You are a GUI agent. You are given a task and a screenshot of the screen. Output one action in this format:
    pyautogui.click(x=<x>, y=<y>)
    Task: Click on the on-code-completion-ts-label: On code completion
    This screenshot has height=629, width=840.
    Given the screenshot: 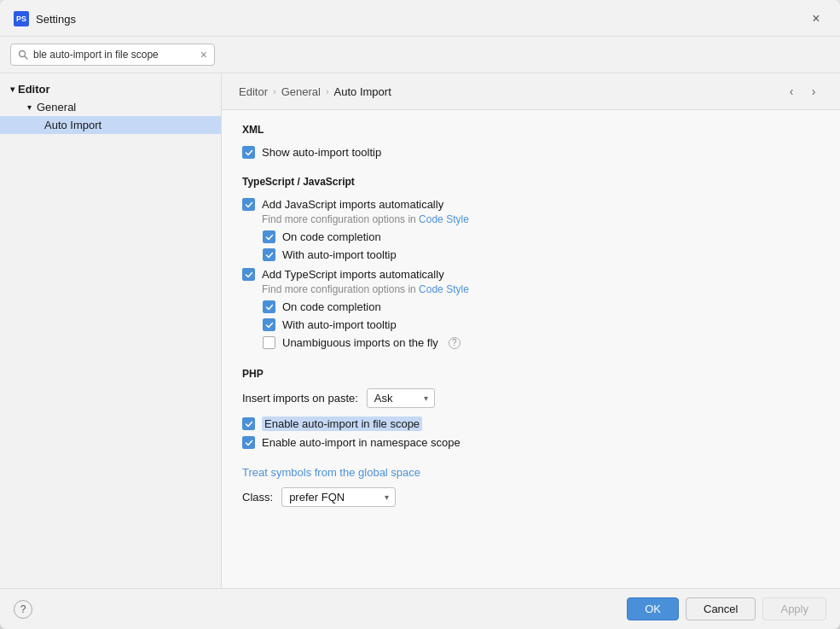 What is the action you would take?
    pyautogui.click(x=332, y=307)
    